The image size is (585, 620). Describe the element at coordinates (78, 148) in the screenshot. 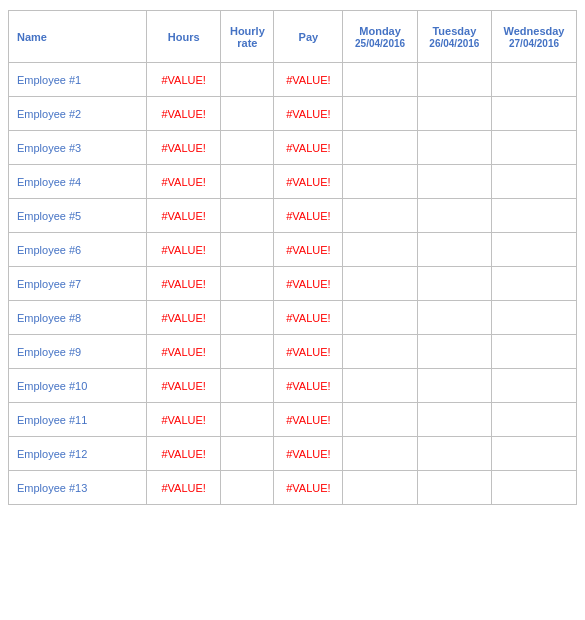

I see `cell-2-0: Employee #3` at that location.